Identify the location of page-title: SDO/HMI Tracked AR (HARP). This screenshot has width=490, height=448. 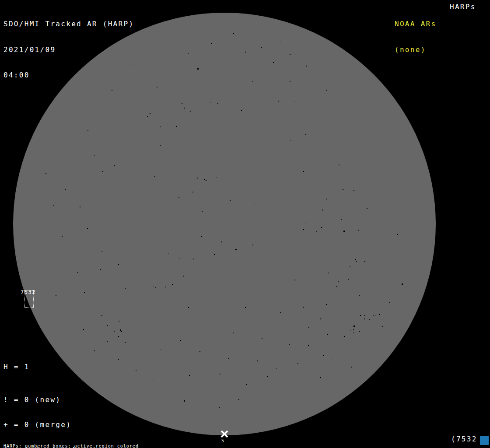
(69, 24).